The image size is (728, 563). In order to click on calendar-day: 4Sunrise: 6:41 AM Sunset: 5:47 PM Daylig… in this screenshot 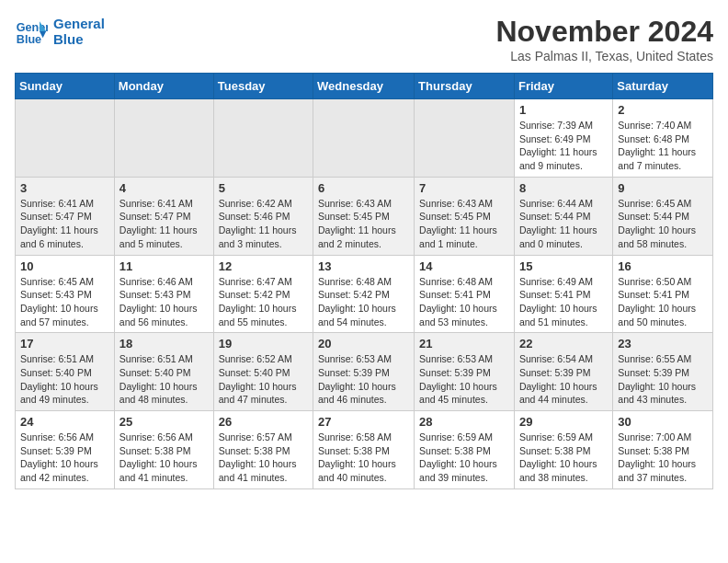, I will do `click(164, 215)`.